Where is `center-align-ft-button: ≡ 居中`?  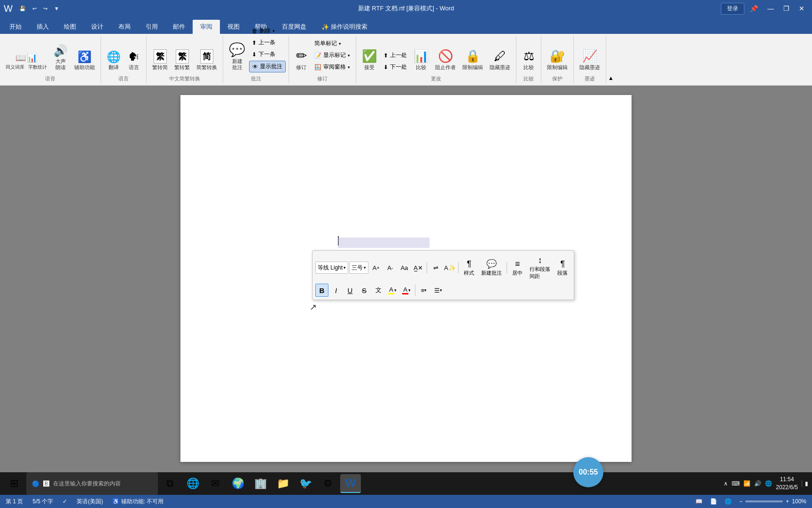
center-align-ft-button: ≡ 居中 is located at coordinates (517, 268).